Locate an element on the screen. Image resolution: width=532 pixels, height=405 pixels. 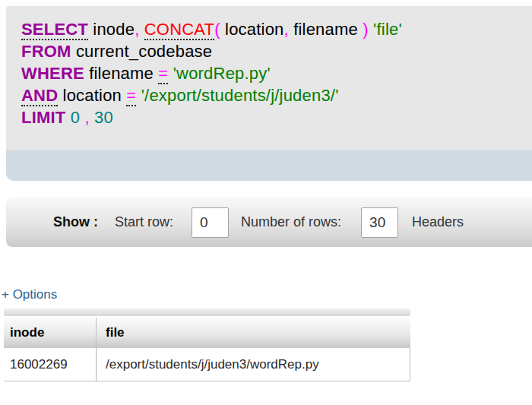
sql-token: LIMIT is located at coordinates (43, 117).